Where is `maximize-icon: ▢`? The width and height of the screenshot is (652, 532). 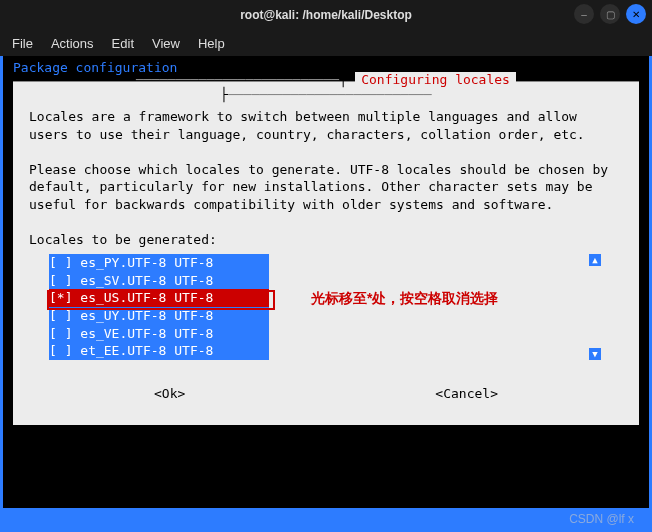 maximize-icon: ▢ is located at coordinates (610, 14).